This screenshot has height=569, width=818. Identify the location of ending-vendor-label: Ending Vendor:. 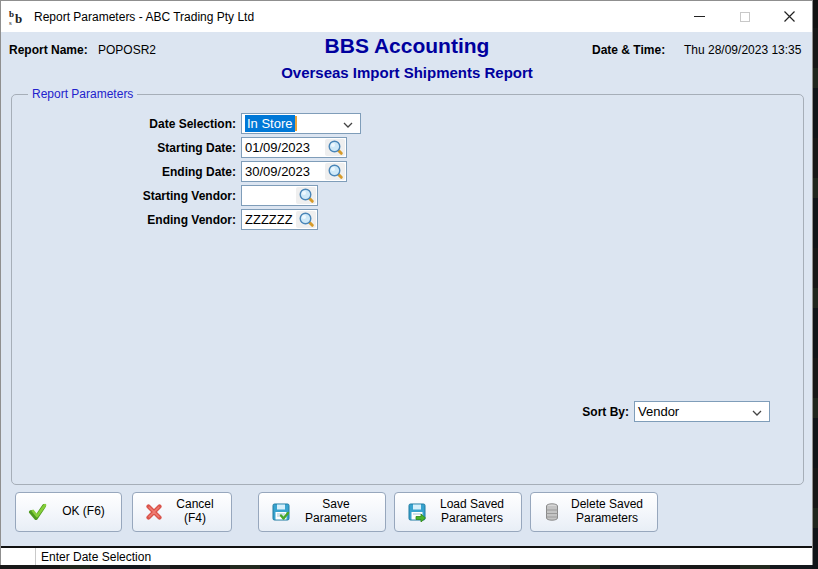
(121, 220).